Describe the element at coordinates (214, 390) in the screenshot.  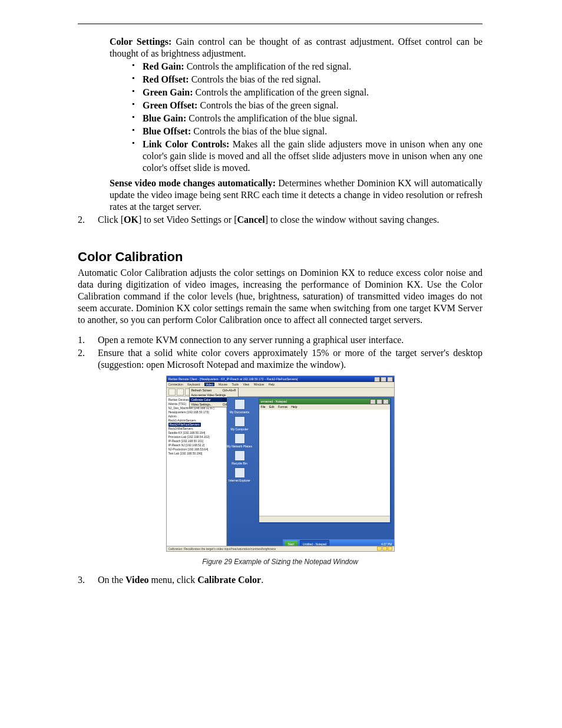
I see `menu-item: Refresh Screen Ctrl+Alt+R` at that location.